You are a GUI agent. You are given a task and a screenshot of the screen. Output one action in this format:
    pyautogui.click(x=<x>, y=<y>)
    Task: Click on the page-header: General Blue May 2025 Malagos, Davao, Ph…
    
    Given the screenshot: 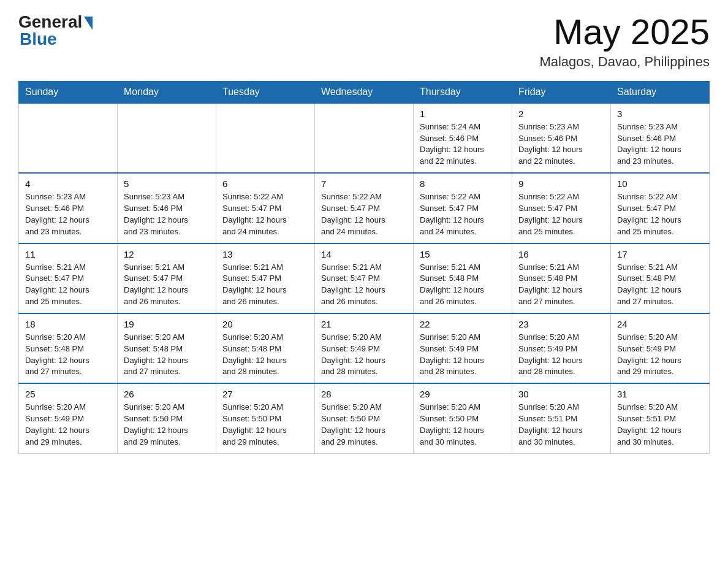 What is the action you would take?
    pyautogui.click(x=364, y=41)
    